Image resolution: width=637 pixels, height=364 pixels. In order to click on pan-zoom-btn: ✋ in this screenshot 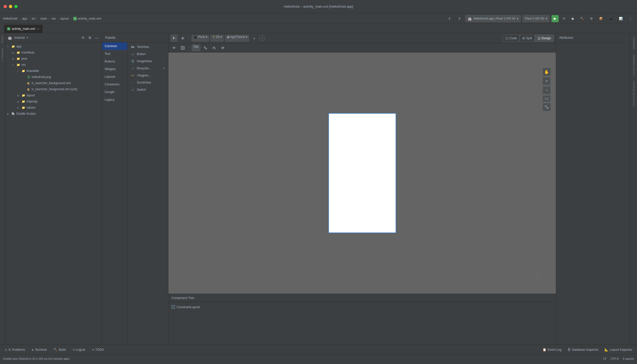, I will do `click(547, 72)`.